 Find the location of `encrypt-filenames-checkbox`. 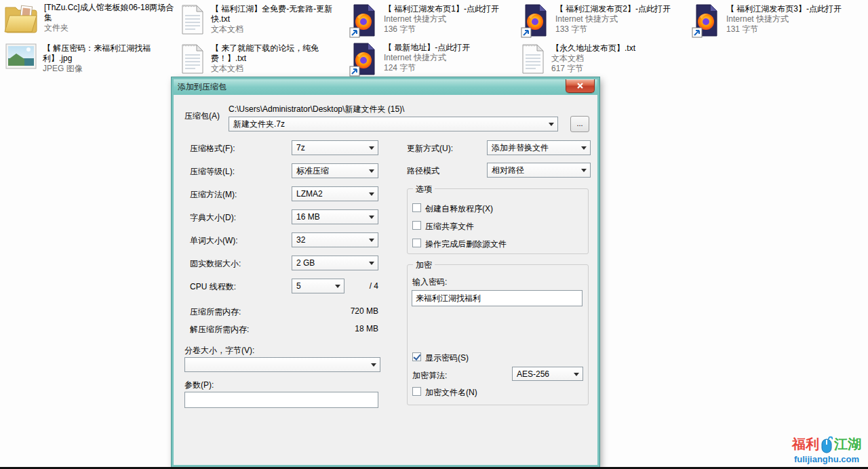

encrypt-filenames-checkbox is located at coordinates (416, 392).